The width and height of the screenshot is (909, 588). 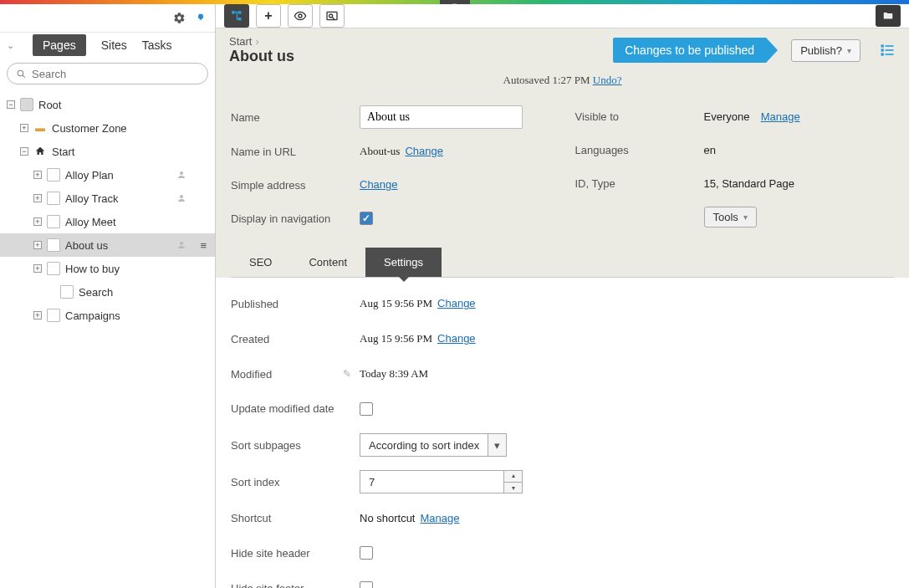 What do you see at coordinates (107, 151) in the screenshot?
I see `tree-item: −Start` at bounding box center [107, 151].